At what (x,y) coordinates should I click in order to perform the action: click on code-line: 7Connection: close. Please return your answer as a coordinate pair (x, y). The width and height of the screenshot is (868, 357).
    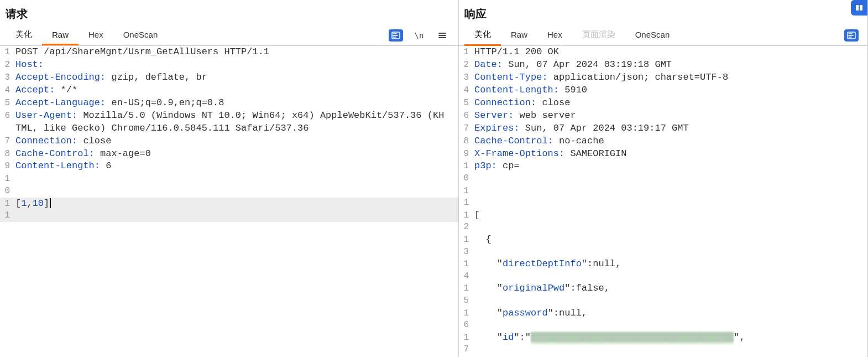
    Looking at the image, I should click on (229, 142).